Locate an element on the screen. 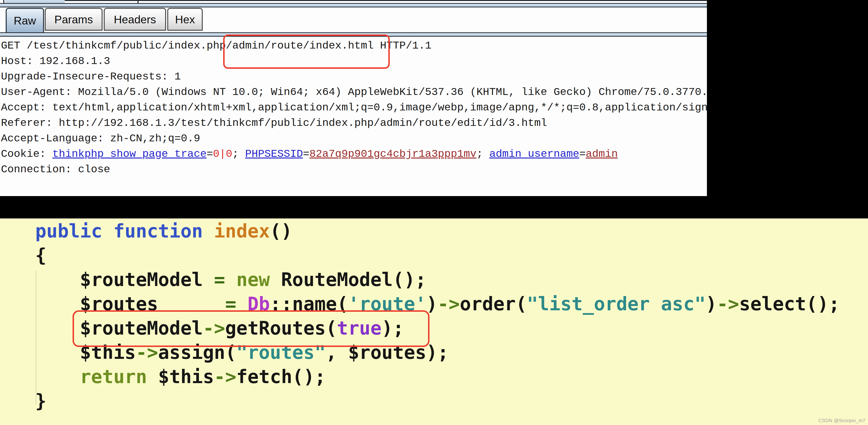 Image resolution: width=868 pixels, height=425 pixels. outer-tab-edge is located at coordinates (2, 1).